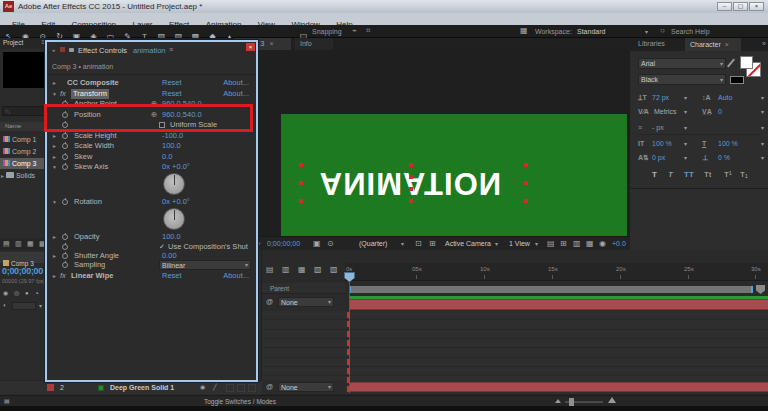 Image resolution: width=768 pixels, height=411 pixels. I want to click on rotation-dial, so click(174, 219).